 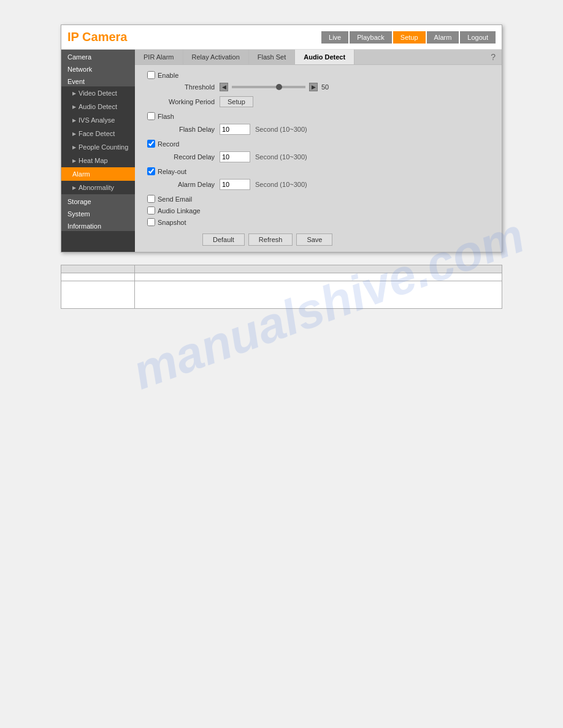 I want to click on flash-section: Flash, so click(x=318, y=116).